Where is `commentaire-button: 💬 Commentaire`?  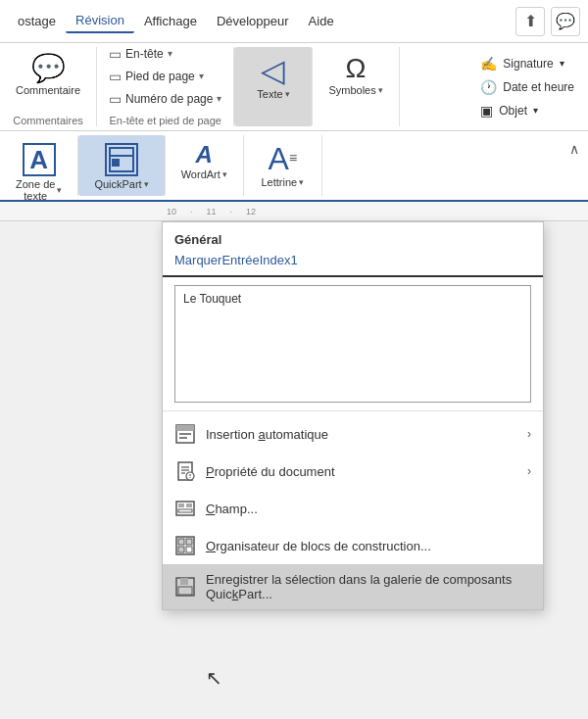 commentaire-button: 💬 Commentaire is located at coordinates (48, 75).